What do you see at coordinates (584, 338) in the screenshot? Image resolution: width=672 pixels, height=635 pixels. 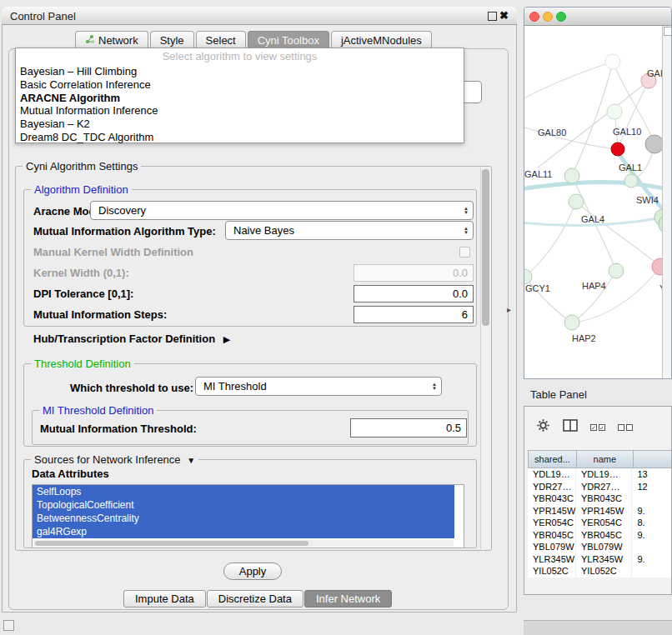 I see `node-label: HAP2` at bounding box center [584, 338].